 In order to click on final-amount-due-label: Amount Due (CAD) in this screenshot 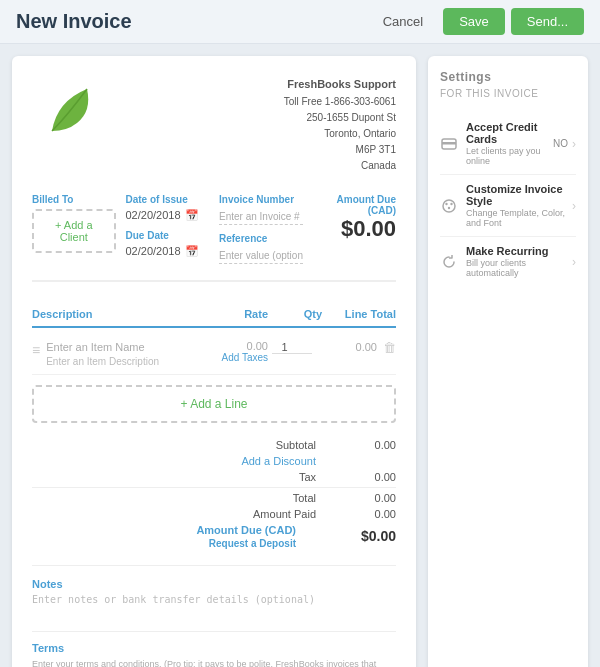, I will do `click(221, 530)`.